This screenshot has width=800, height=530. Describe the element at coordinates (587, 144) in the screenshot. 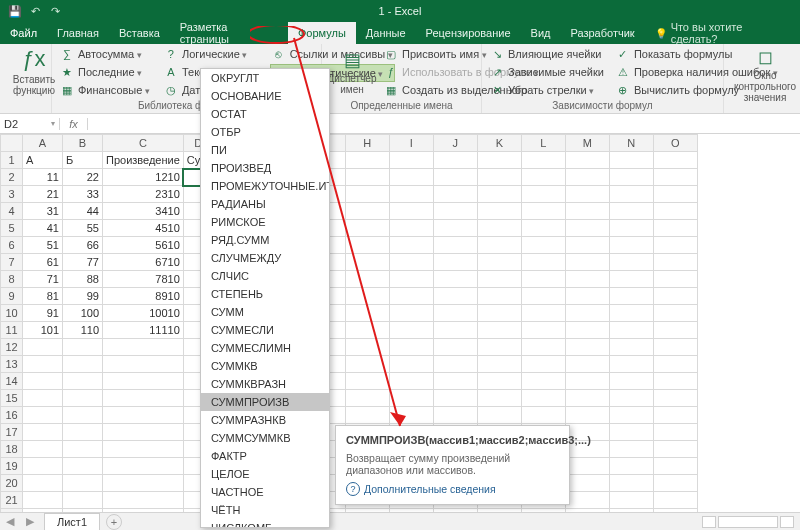

I see `col-header: M` at that location.